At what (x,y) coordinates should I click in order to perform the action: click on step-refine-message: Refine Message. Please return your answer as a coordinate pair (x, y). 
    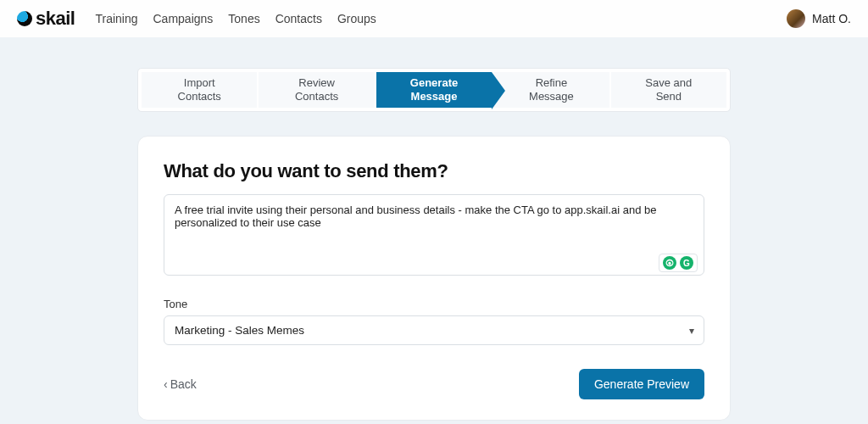
    Looking at the image, I should click on (551, 90).